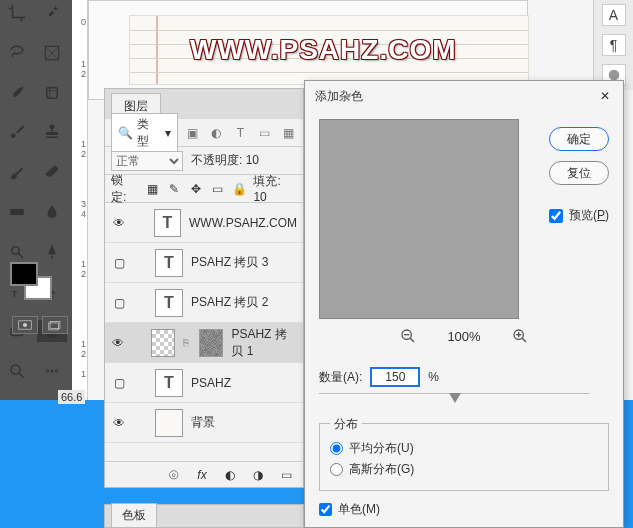  What do you see at coordinates (168, 133) in the screenshot?
I see `chevron-down-icon: ▾` at bounding box center [168, 133].